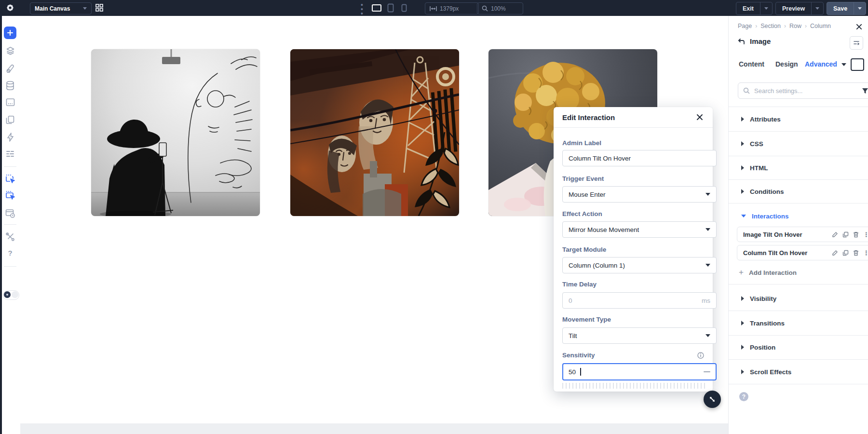 The image size is (868, 434). Describe the element at coordinates (10, 195) in the screenshot. I see `pointer-multi-select-icon` at that location.